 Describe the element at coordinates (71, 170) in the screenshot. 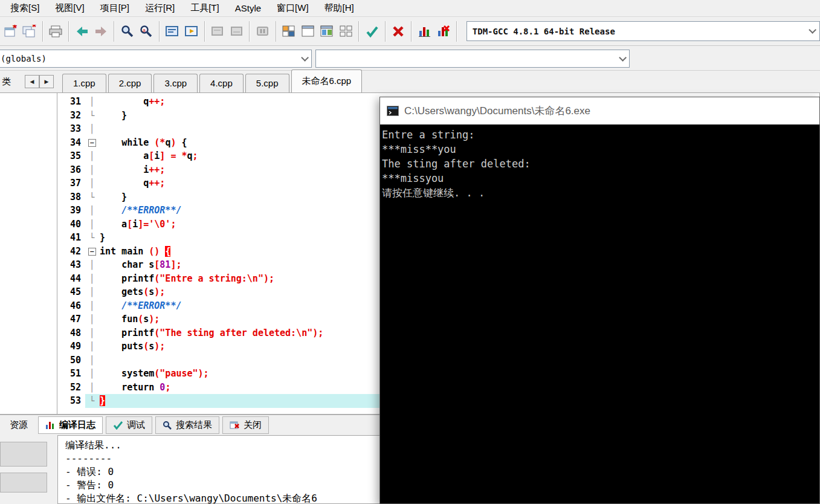

I see `line-number: 36` at that location.